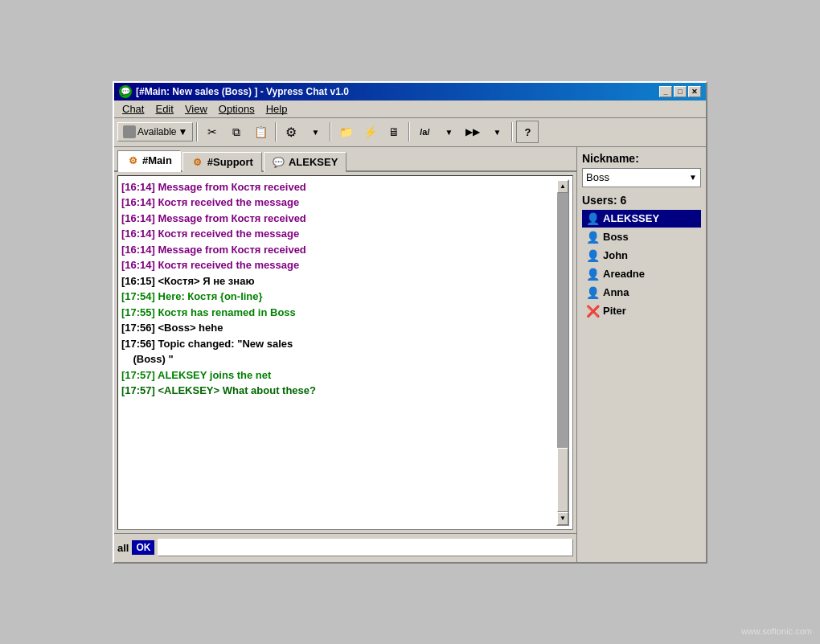  Describe the element at coordinates (642, 256) in the screenshot. I see `user-item-john: 👤 John` at that location.